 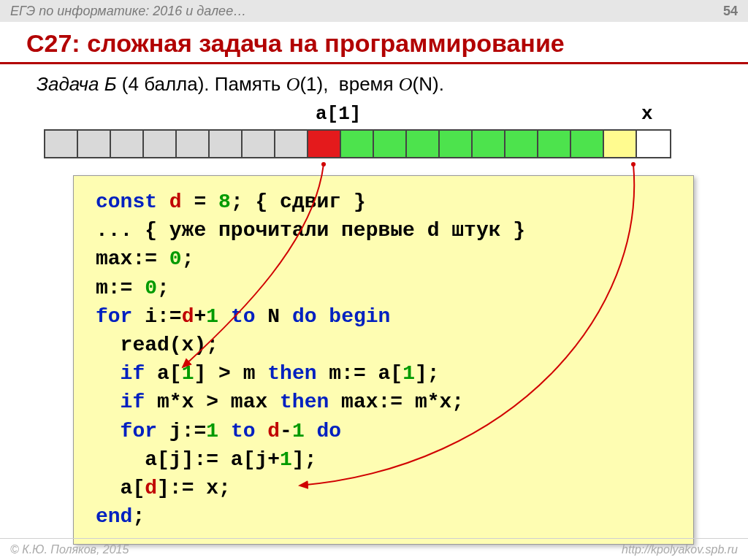 What do you see at coordinates (166, 84) in the screenshot?
I see `score: (4 балла).` at bounding box center [166, 84].